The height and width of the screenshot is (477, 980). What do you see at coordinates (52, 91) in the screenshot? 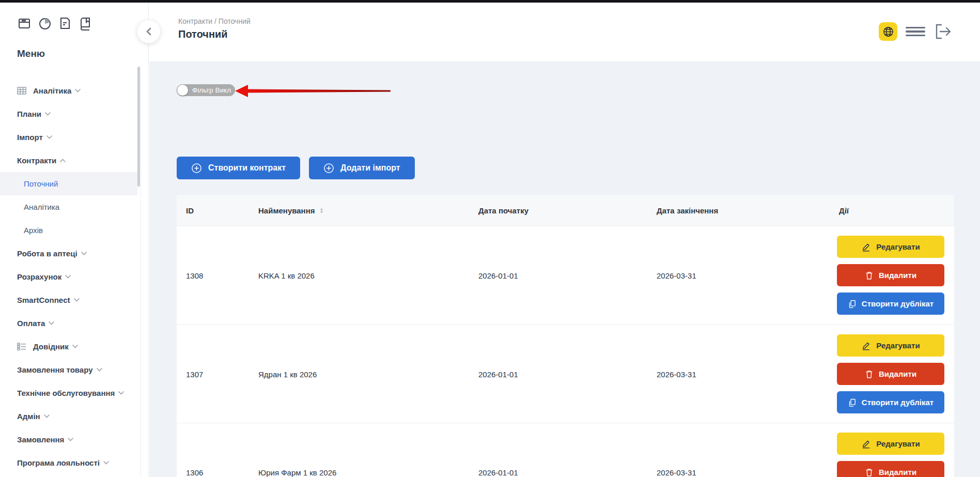
I see `sidebar-item-label: Аналітика` at bounding box center [52, 91].